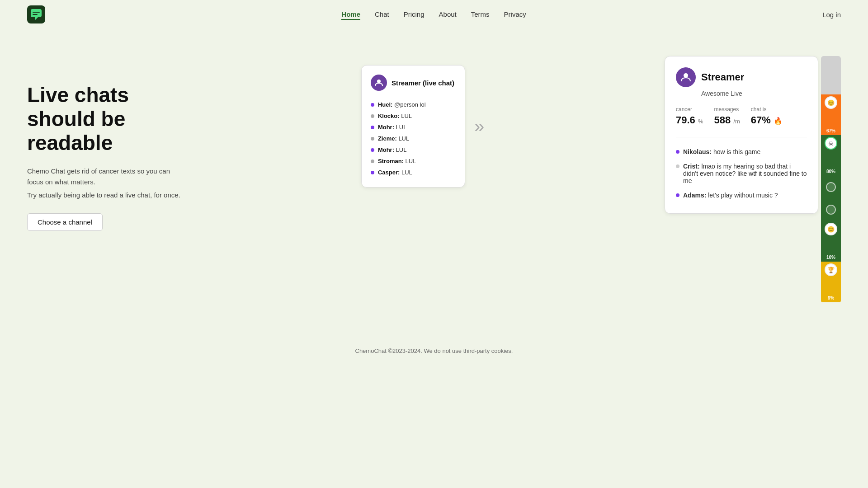  What do you see at coordinates (741, 116) in the screenshot?
I see `stats-metrics: cancer 79.6 % messages 588 /m chat is 67…` at bounding box center [741, 116].